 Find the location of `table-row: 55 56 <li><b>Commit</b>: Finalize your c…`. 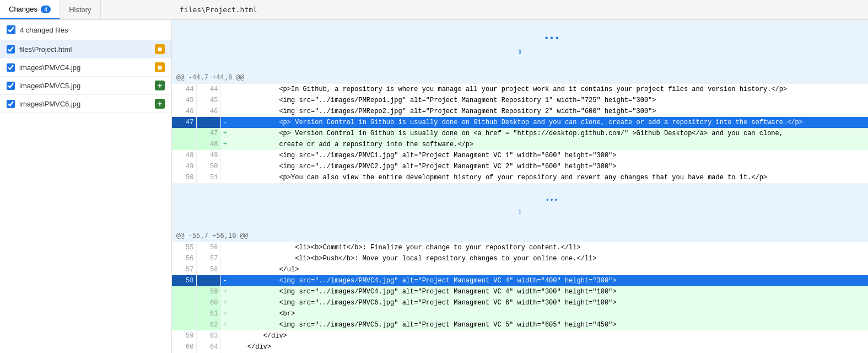

table-row: 55 56 <li><b>Commit</b>: Finalize your c… is located at coordinates (520, 248).